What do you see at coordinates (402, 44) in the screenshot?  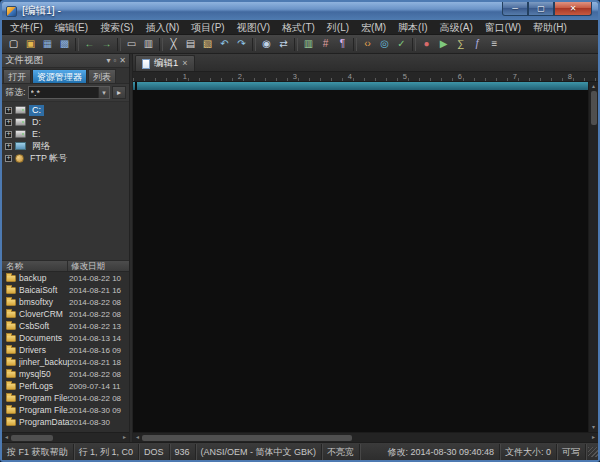 I see `spell-check-icon: ✓` at bounding box center [402, 44].